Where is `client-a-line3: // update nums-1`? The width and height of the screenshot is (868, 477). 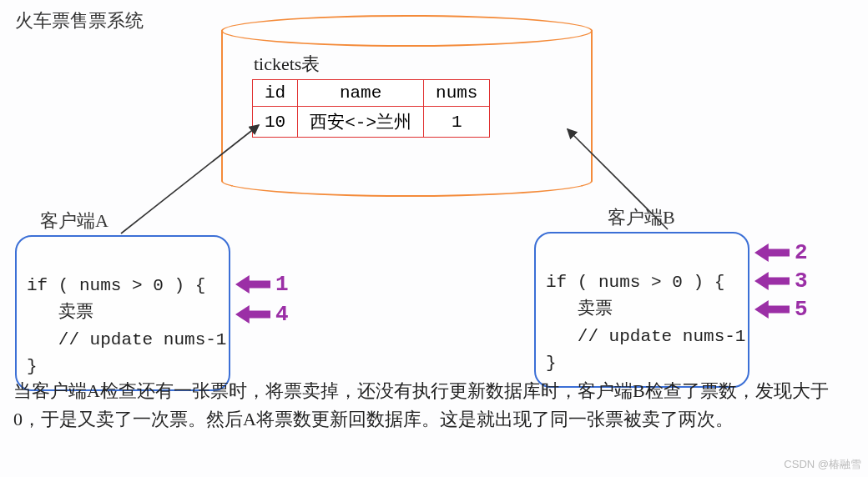 client-a-line3: // update nums-1 is located at coordinates (127, 340).